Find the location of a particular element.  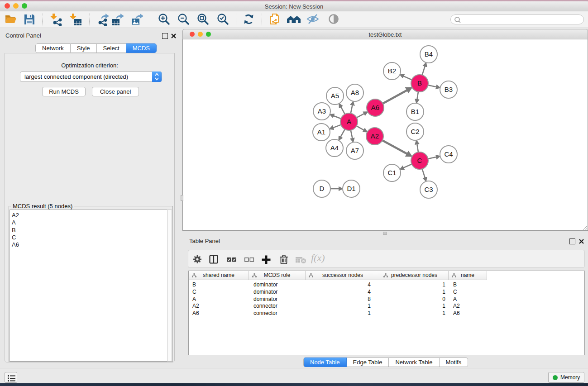

control-tabs: NetworkStyleSelectMCDS is located at coordinates (96, 48).